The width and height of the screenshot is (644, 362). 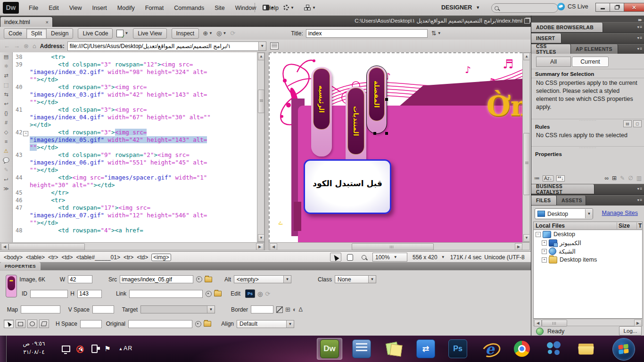 I want to click on hand-tool-button, so click(x=350, y=257).